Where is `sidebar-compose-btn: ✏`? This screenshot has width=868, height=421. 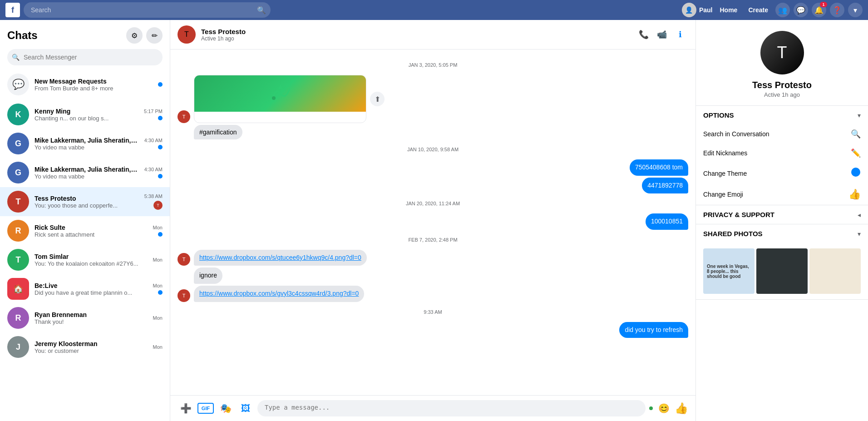
sidebar-compose-btn: ✏ is located at coordinates (154, 35).